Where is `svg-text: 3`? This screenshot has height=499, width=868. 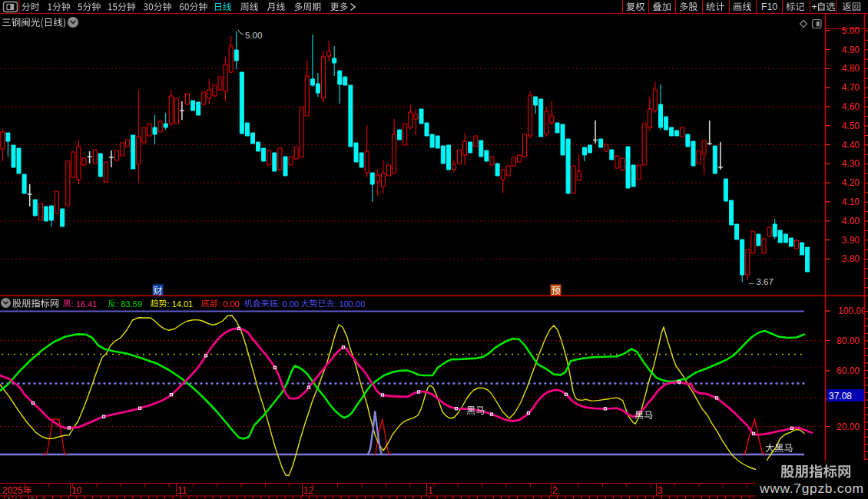
svg-text: 3 is located at coordinates (661, 491).